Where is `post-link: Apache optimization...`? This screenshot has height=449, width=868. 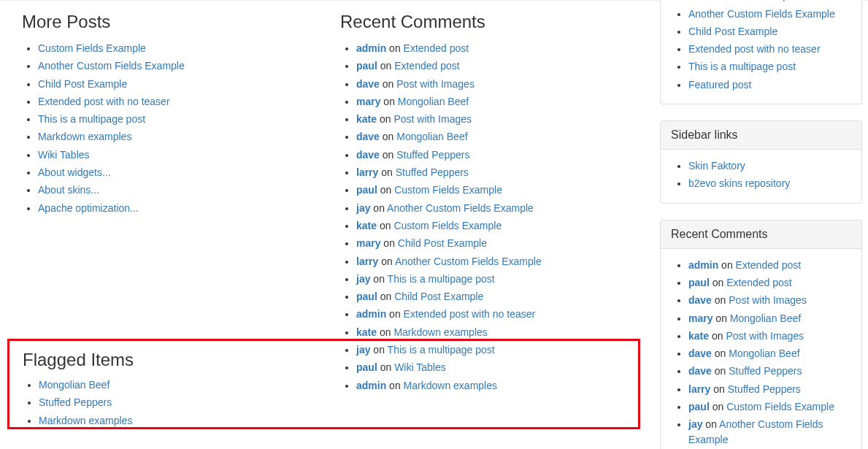 post-link: Apache optimization... is located at coordinates (88, 208).